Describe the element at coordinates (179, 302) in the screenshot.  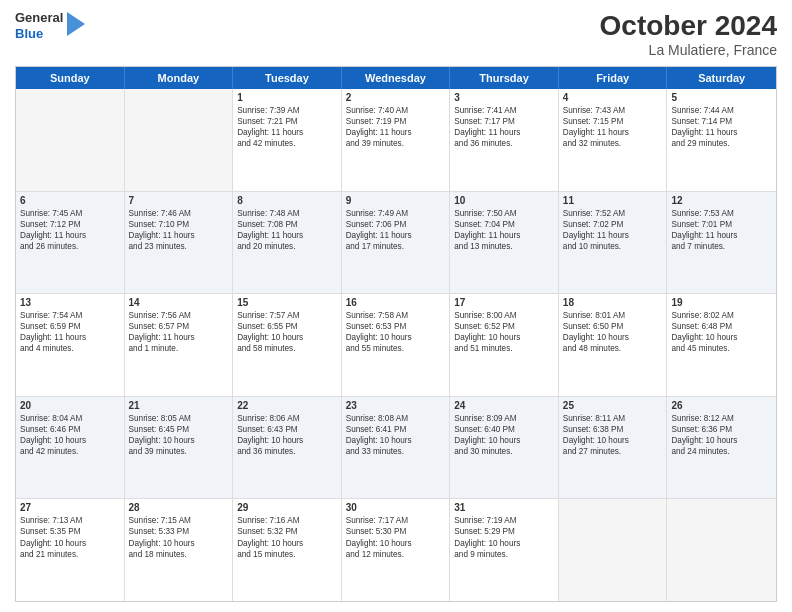
I see `day-number: 14` at that location.